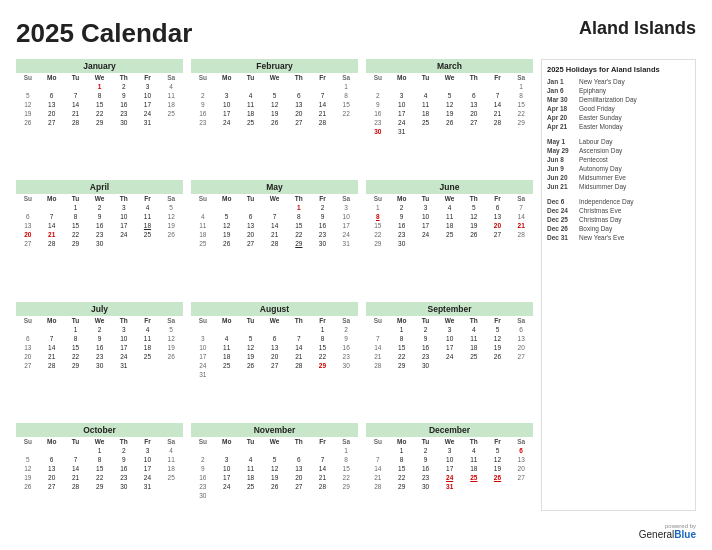 This screenshot has height=550, width=712. Describe the element at coordinates (100, 114) in the screenshot. I see `day-cell: 22` at that location.